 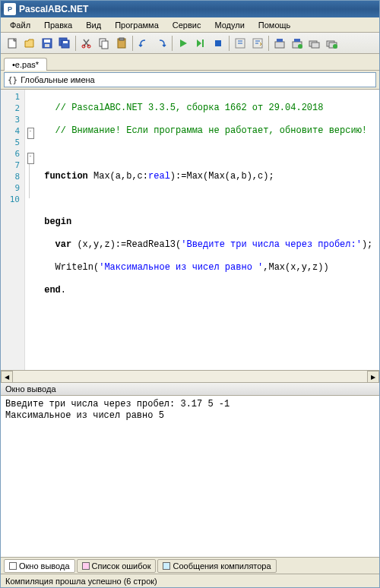 What do you see at coordinates (137, 25) in the screenshot?
I see `menu-program: Программа` at bounding box center [137, 25].